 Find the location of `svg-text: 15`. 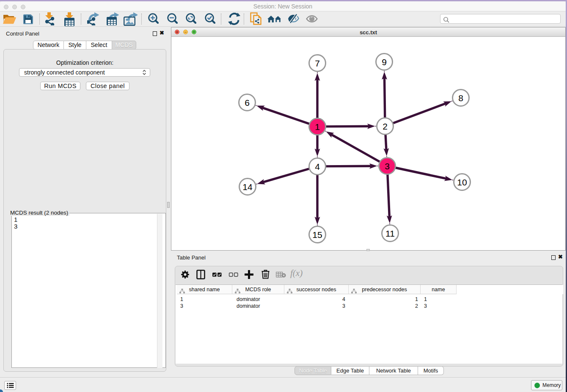

svg-text: 15 is located at coordinates (317, 235).